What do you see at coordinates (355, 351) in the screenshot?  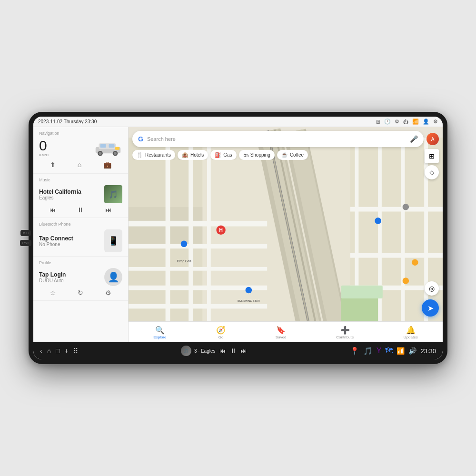 I see `location-icon: 📍` at bounding box center [355, 351].